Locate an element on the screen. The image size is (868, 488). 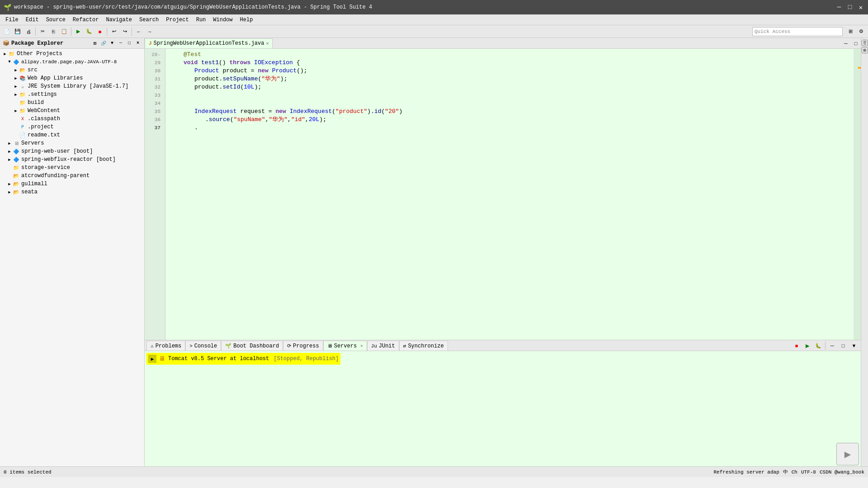
perspective-button: ⊞ is located at coordinates (850, 32).